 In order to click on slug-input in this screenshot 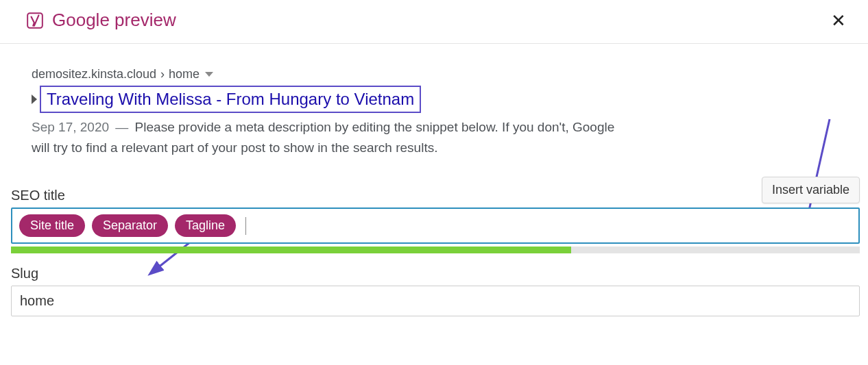, I will do `click(435, 301)`.